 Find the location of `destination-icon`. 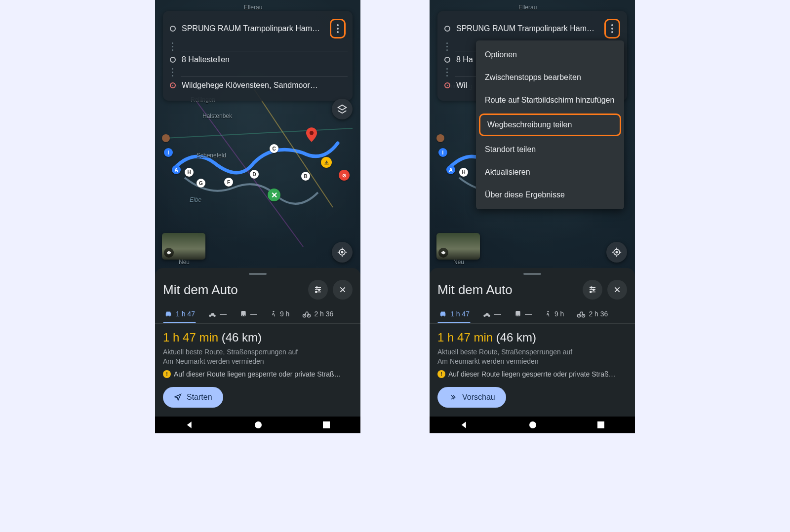

destination-icon is located at coordinates (173, 85).